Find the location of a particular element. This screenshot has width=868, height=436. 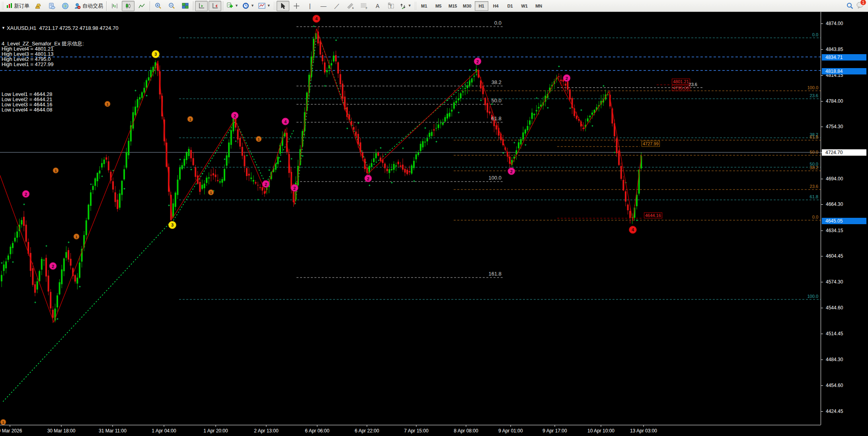

notifications-button: 1 is located at coordinates (860, 6).